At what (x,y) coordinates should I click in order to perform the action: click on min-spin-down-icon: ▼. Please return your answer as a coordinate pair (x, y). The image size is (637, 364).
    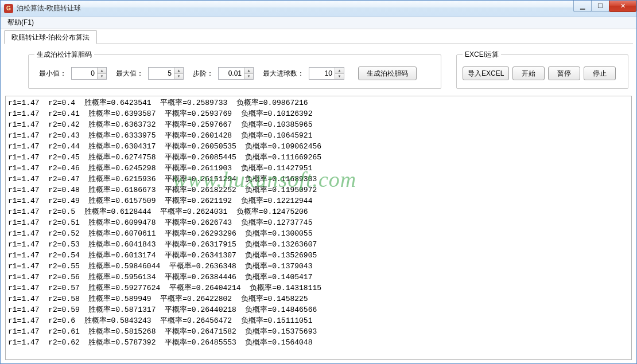
    Looking at the image, I should click on (102, 77).